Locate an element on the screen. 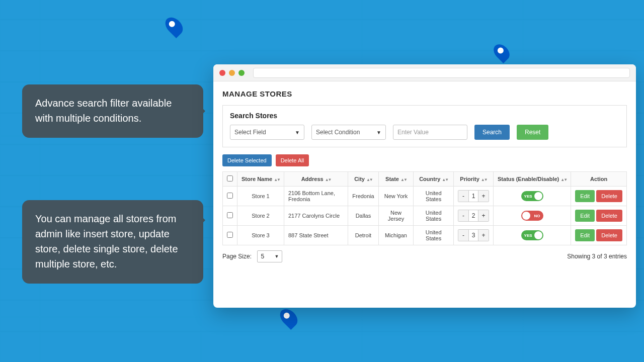 The width and height of the screenshot is (644, 362). status-toggle: NO is located at coordinates (532, 216).